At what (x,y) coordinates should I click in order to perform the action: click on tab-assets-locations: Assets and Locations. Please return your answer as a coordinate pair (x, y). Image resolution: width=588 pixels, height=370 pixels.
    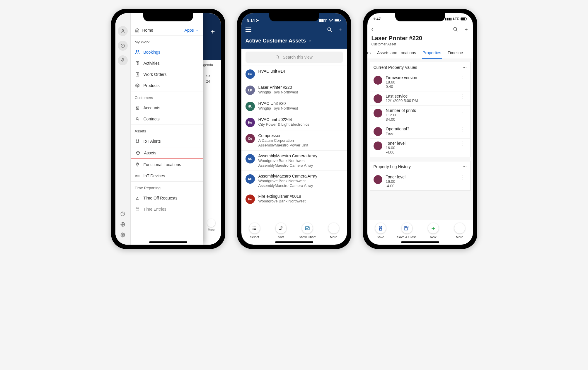
    Looking at the image, I should click on (397, 54).